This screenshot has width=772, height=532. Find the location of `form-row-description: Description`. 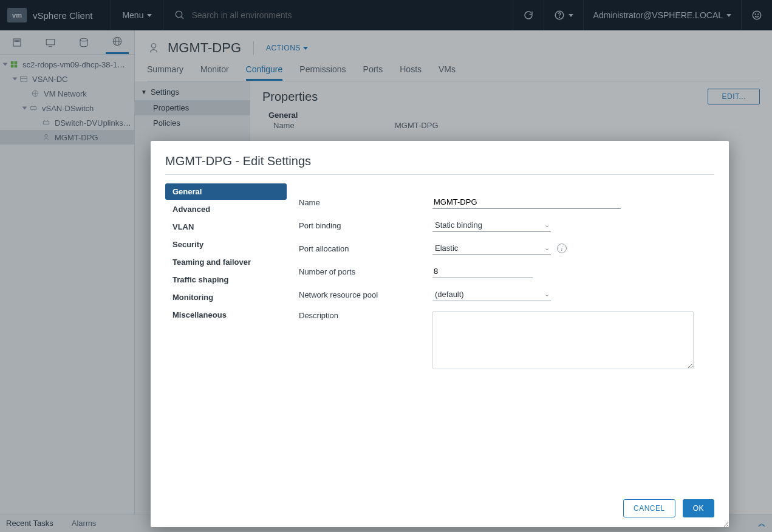

form-row-description: Description is located at coordinates (507, 340).